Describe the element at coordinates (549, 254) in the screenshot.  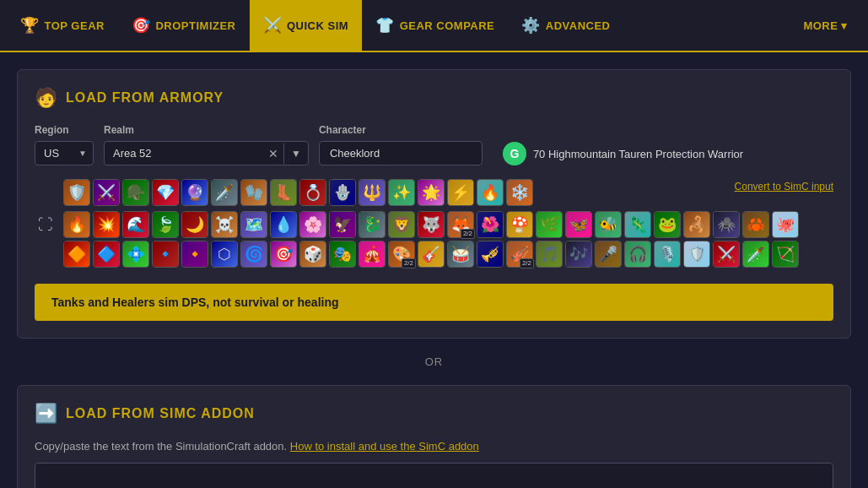
I see `gear-item-58: 🎵` at that location.